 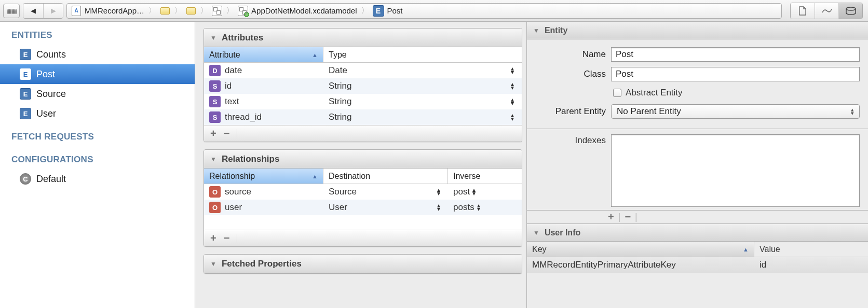 I want to click on key-column-header: Key ▲, so click(x=641, y=249).